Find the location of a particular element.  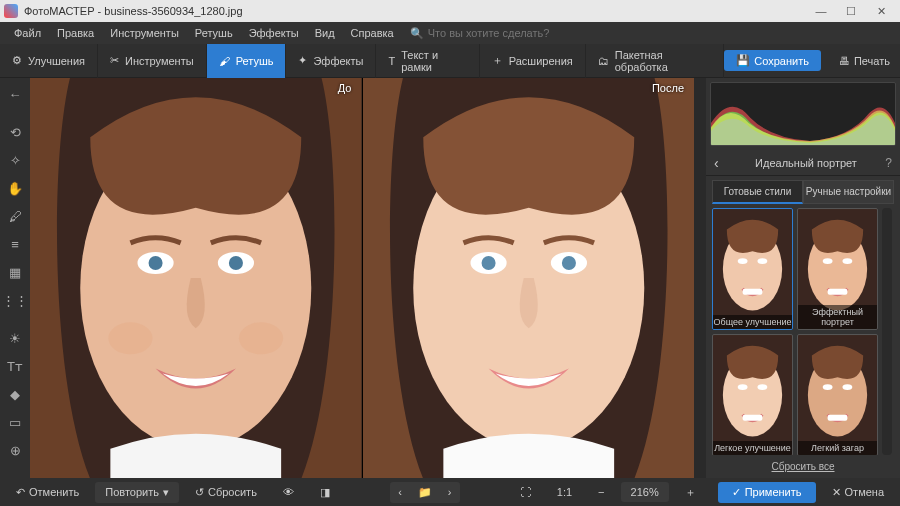

close-button: ✕ is located at coordinates (881, 11).